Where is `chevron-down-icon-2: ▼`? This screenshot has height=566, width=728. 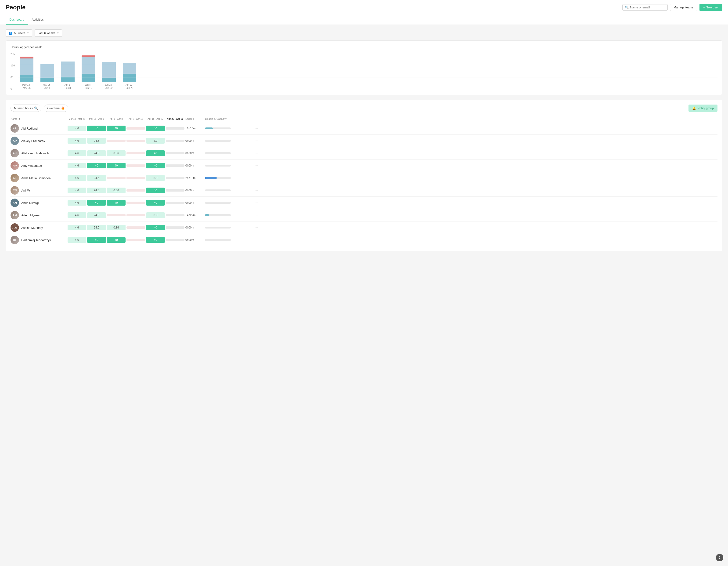
chevron-down-icon-2: ▼ is located at coordinates (58, 33).